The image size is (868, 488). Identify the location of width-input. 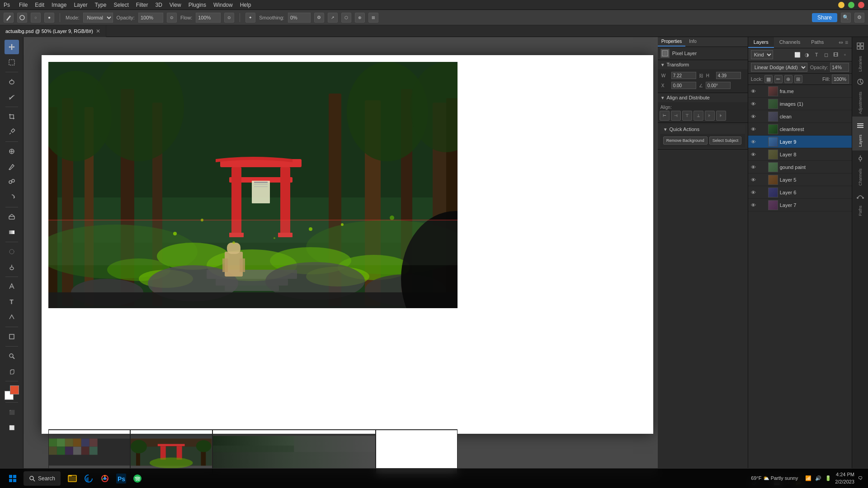
(684, 75).